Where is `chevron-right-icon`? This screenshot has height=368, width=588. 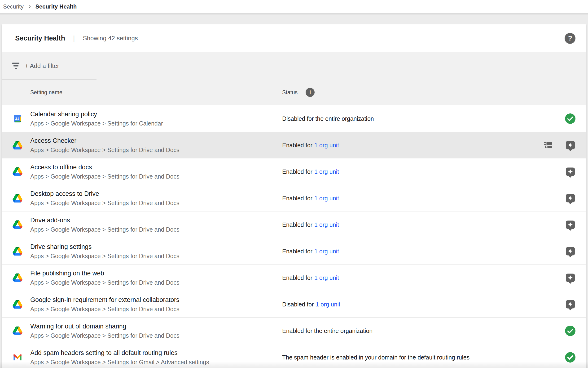
chevron-right-icon is located at coordinates (30, 7).